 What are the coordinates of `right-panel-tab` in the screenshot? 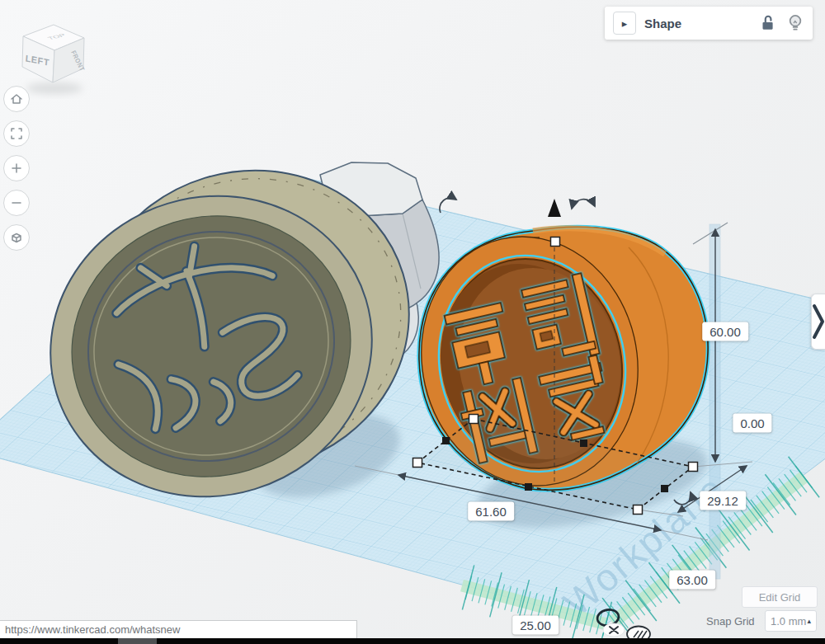 It's located at (818, 322).